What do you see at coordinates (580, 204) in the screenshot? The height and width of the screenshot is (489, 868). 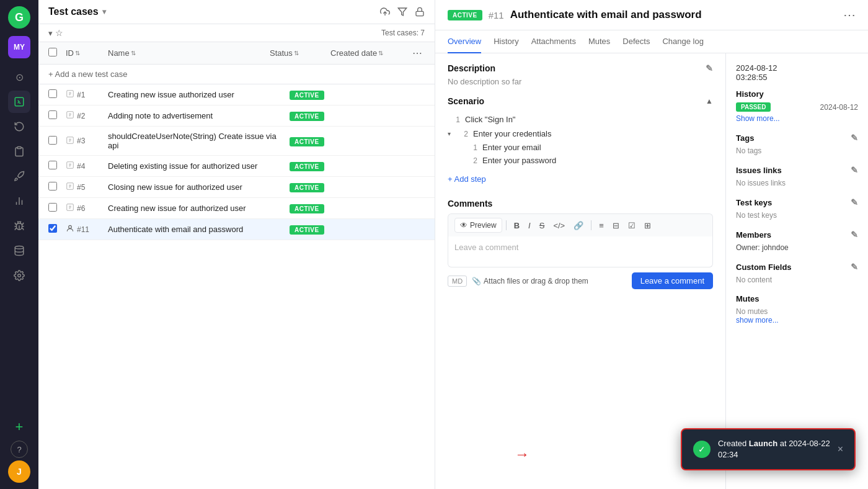 I see `comments-title: Comments` at bounding box center [580, 204].